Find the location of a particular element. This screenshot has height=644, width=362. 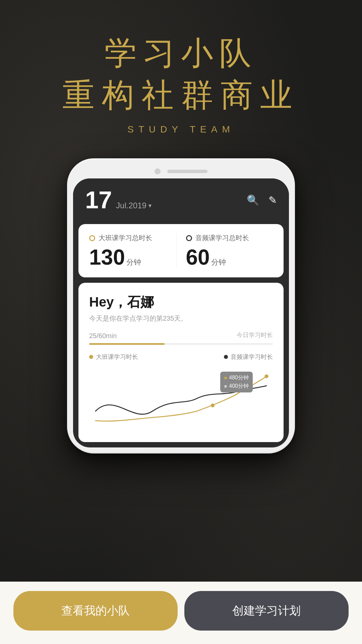

phone-speaker is located at coordinates (187, 171).